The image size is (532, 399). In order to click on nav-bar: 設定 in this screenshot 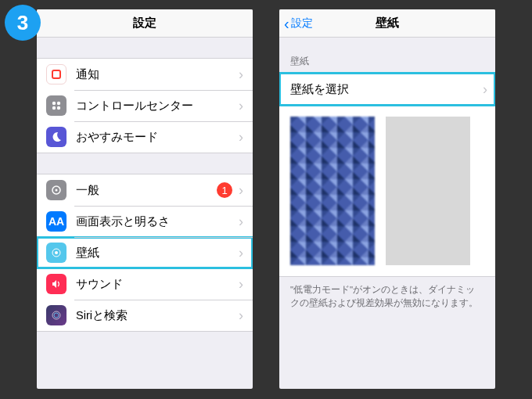, I will do `click(145, 23)`.